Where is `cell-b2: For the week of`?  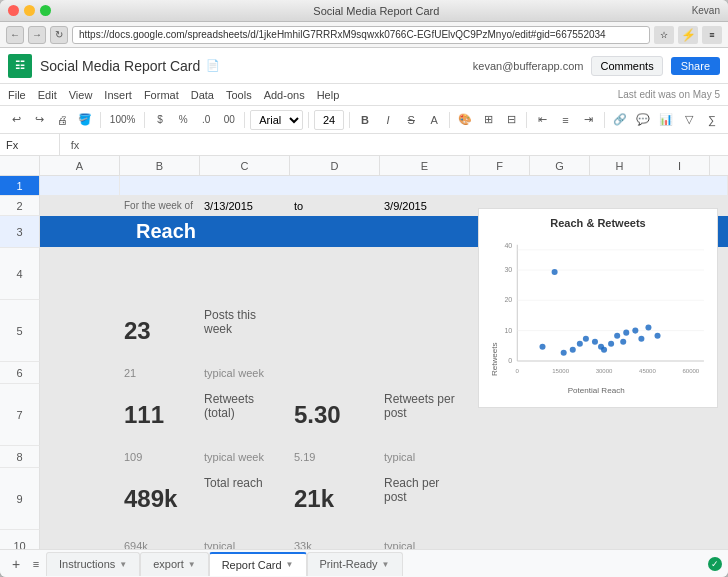 cell-b2: For the week of is located at coordinates (160, 206).